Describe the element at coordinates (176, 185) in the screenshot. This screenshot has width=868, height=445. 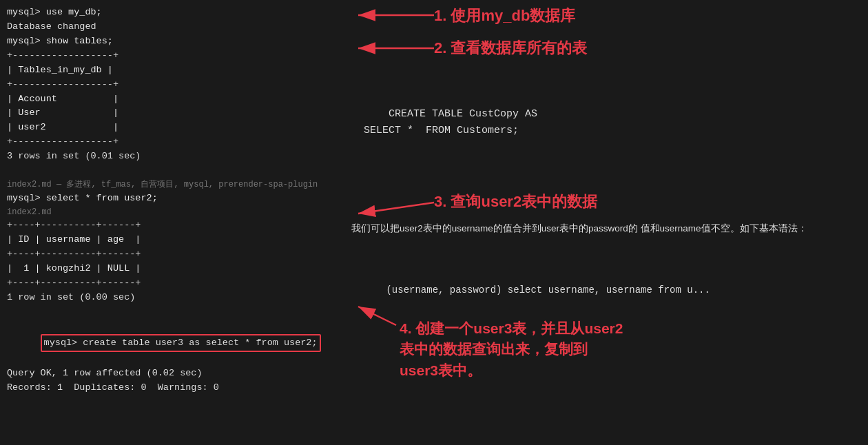
I see `filepath-line: index2.md — 多进程, tf_mas, 自营项目, mysql, pr…` at that location.